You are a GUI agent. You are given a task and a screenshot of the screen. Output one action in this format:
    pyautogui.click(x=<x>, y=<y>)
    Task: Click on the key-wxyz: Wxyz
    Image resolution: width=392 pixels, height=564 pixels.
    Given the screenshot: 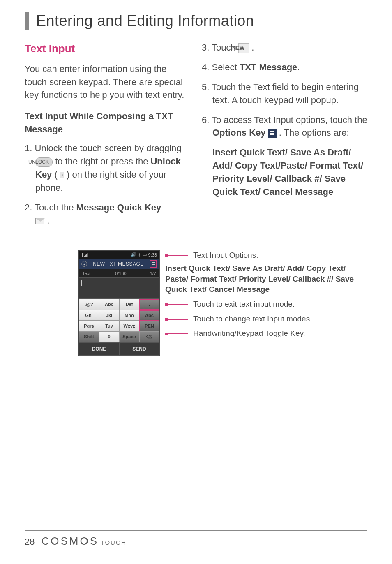 What is the action you would take?
    pyautogui.click(x=129, y=326)
    